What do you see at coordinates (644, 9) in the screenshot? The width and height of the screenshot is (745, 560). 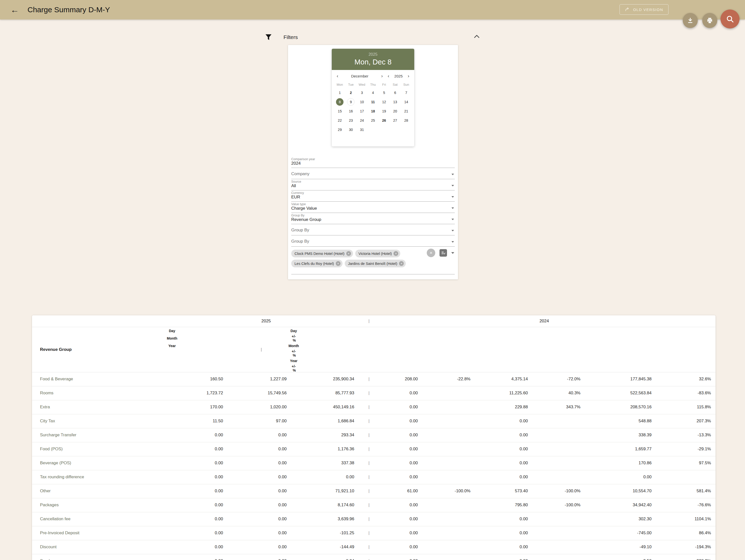 I see `old-version-button: OLD VERSION` at bounding box center [644, 9].